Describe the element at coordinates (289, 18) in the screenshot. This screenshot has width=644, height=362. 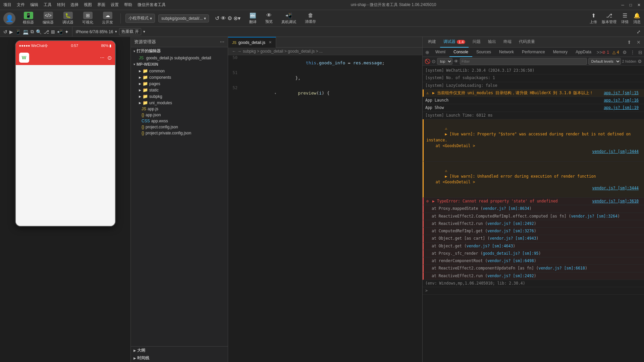
I see `real-debug-btn: 📲 真机调试` at that location.